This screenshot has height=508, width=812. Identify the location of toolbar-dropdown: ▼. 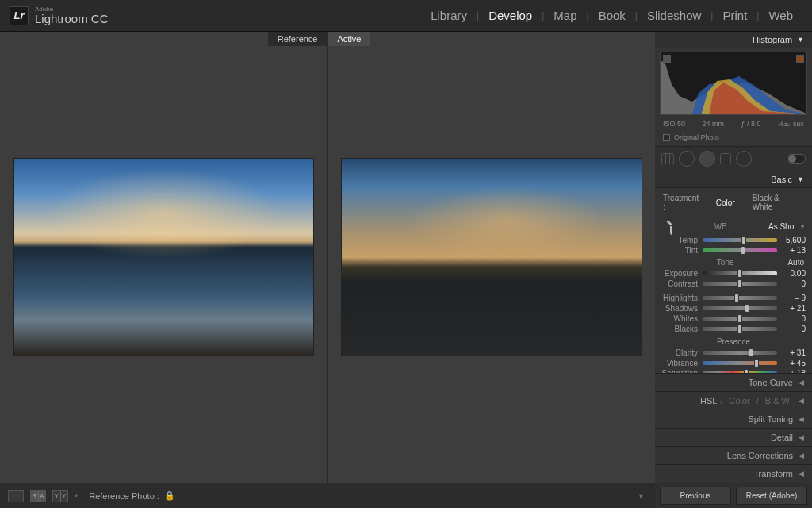
(642, 496).